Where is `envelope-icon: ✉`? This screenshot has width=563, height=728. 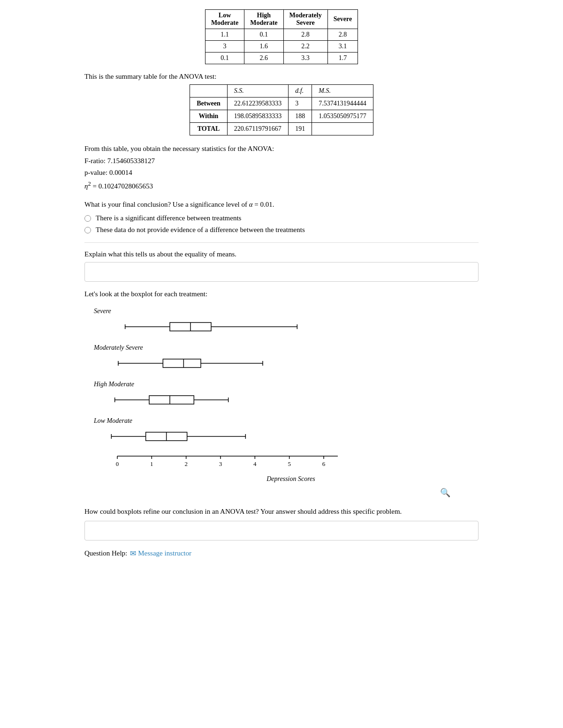
envelope-icon: ✉ is located at coordinates (133, 553).